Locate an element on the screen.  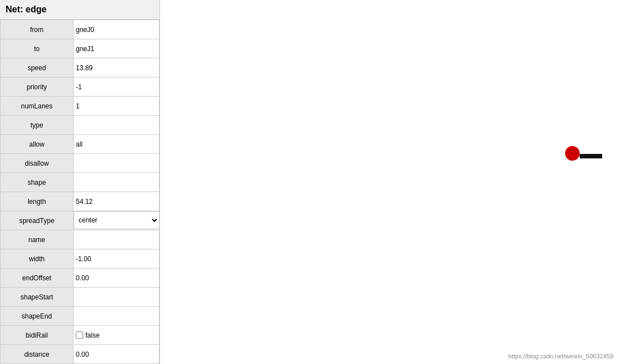
table-row: spreadTypecenterrightroadCenter is located at coordinates (80, 221).